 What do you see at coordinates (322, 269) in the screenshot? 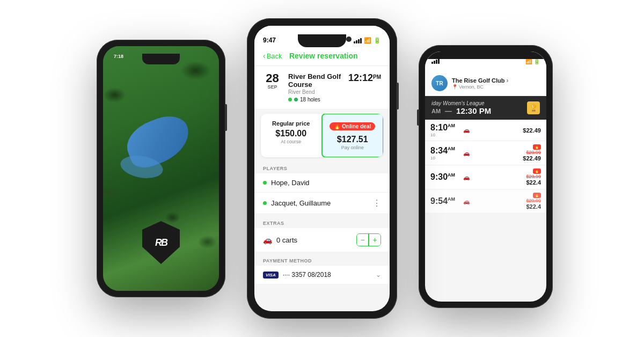
I see `payment-section: PAYMENT METHOD VISA ···· 3357 08/2018 ⌄` at bounding box center [322, 269].